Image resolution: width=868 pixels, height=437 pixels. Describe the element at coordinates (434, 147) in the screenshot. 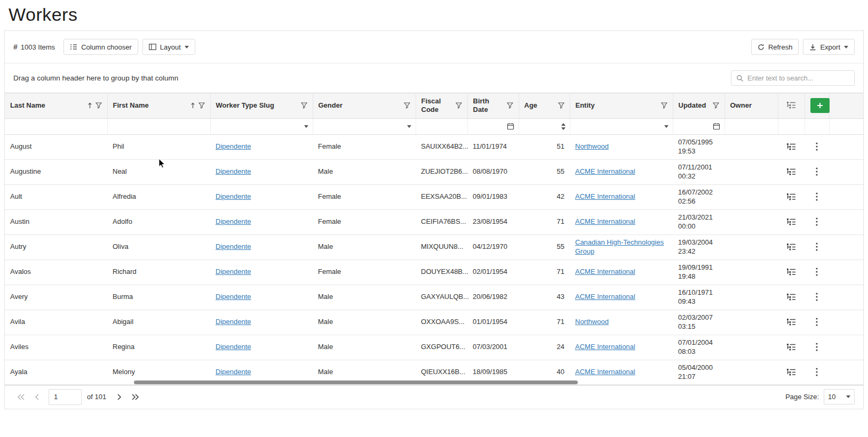

I see `table-row: August Phil Dipendente Female SAUIXX64B2…` at that location.